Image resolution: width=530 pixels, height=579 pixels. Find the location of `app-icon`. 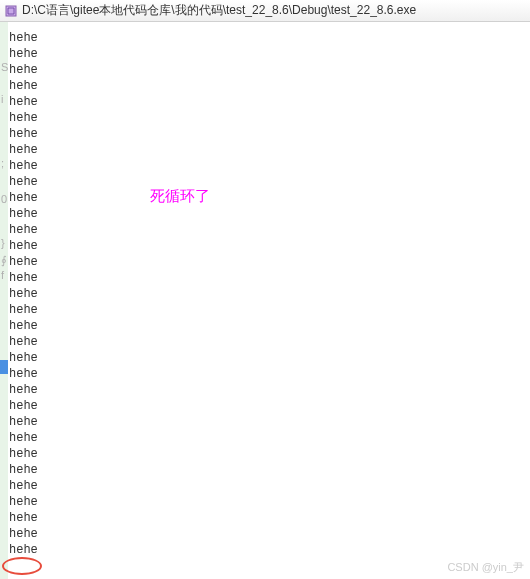

app-icon is located at coordinates (11, 11).